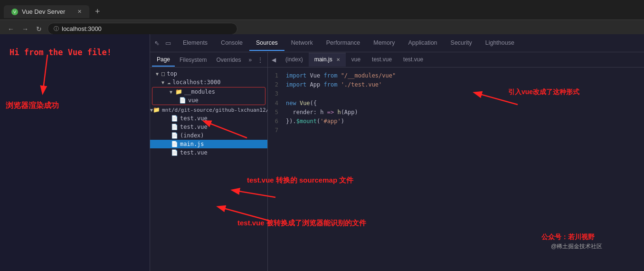 Image resolution: width=644 pixels, height=271 pixels. Describe the element at coordinates (98, 11) in the screenshot. I see `new-tab-button: +` at that location.